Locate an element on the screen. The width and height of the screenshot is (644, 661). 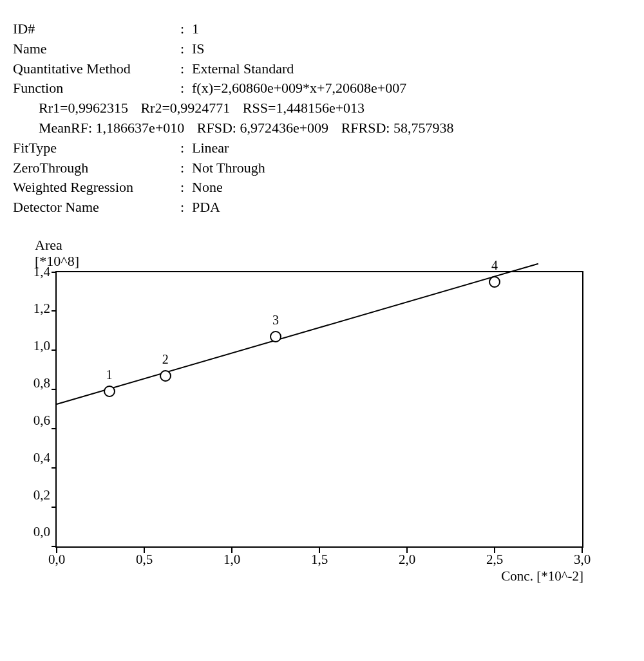
row-function: Function : f(x)=2,60860e+009*x+7,20608e+… is located at coordinates (322, 89).